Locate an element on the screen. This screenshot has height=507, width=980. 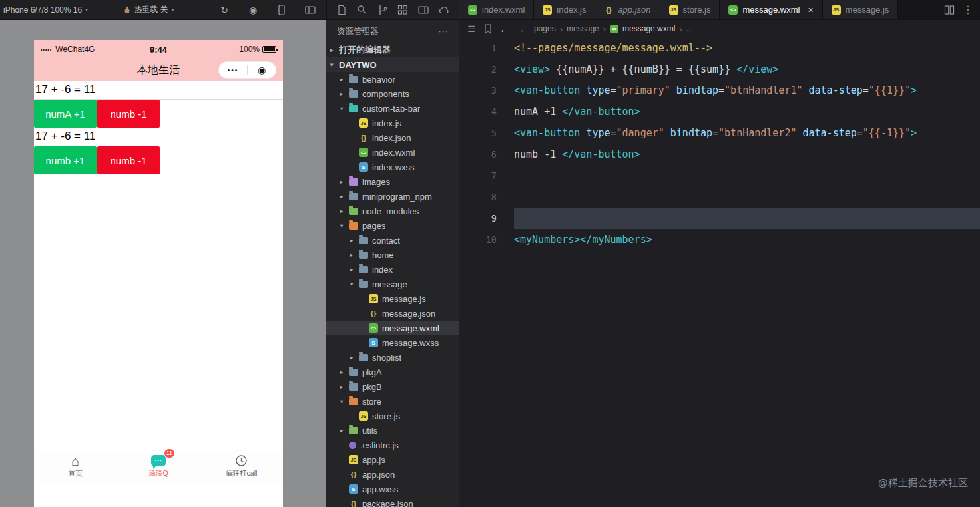
file-tree: ▸打开的编辑器▾DAYTWO▸behavior▸components▾custo… is located at coordinates (393, 275).